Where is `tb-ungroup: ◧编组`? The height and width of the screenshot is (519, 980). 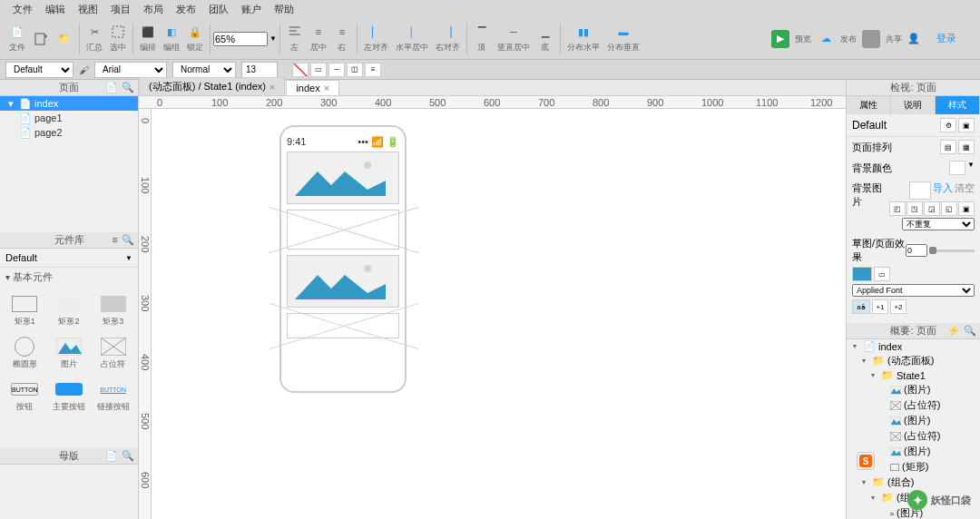 tb-ungroup: ◧编组 is located at coordinates (172, 38).